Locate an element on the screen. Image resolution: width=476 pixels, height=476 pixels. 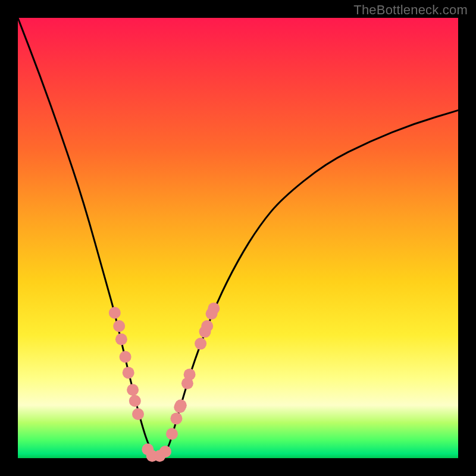
data-markers is located at coordinates (164, 382).